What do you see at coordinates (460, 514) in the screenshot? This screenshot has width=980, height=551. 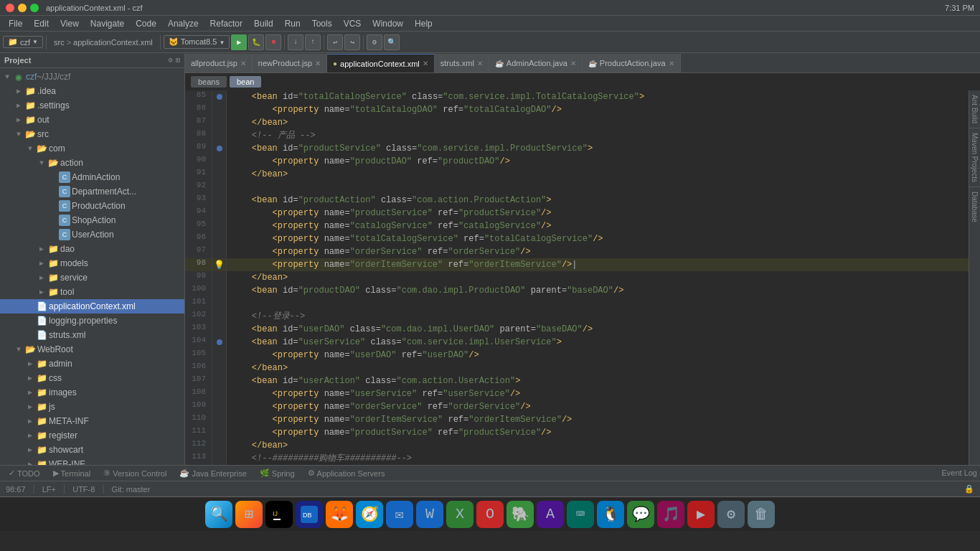 I see `dock-excel: X` at bounding box center [460, 514].